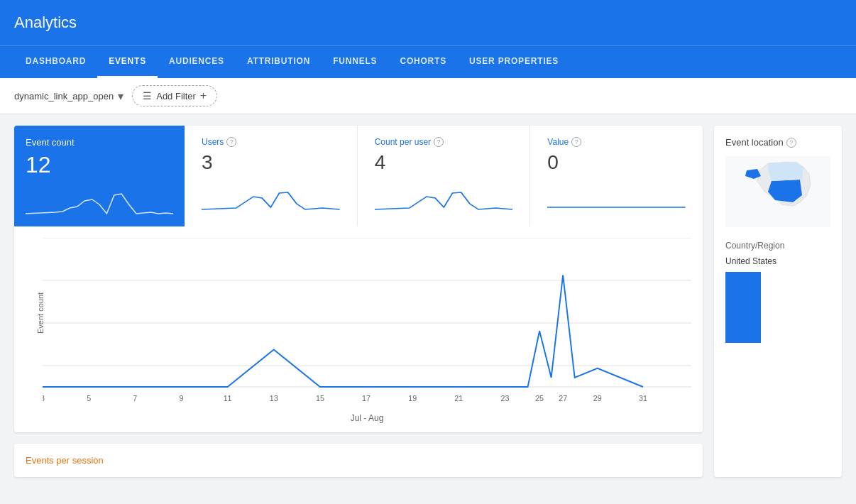  Describe the element at coordinates (197, 62) in the screenshot. I see `nav-item-audiences: AUDIENCES` at that location.